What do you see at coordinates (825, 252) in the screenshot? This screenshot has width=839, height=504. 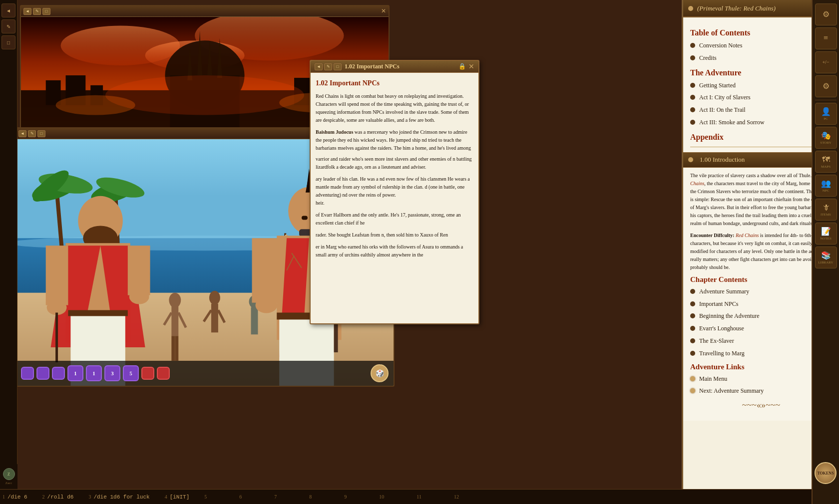 I see `right-toolbar: ⚙ ≡ +/− ⚙ 👤 PC 🎭 STORY 🗺 MAPS 👥 NPC 🗡` at bounding box center [825, 252].